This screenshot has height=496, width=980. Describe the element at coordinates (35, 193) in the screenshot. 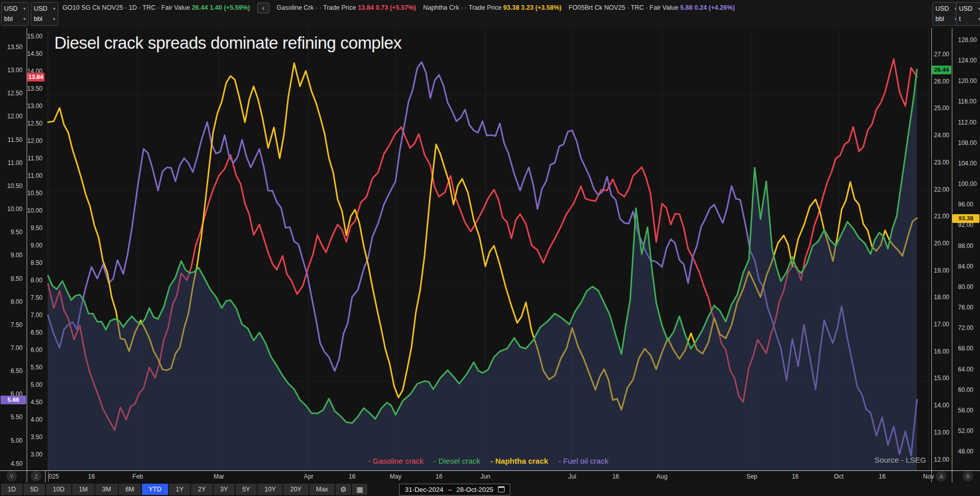

I see `axis-tick-label: 10.50` at that location.